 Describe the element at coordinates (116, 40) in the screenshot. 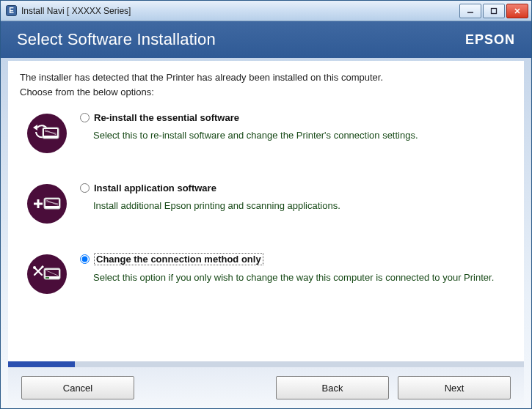

I see `page-title: Select Software Installation` at that location.